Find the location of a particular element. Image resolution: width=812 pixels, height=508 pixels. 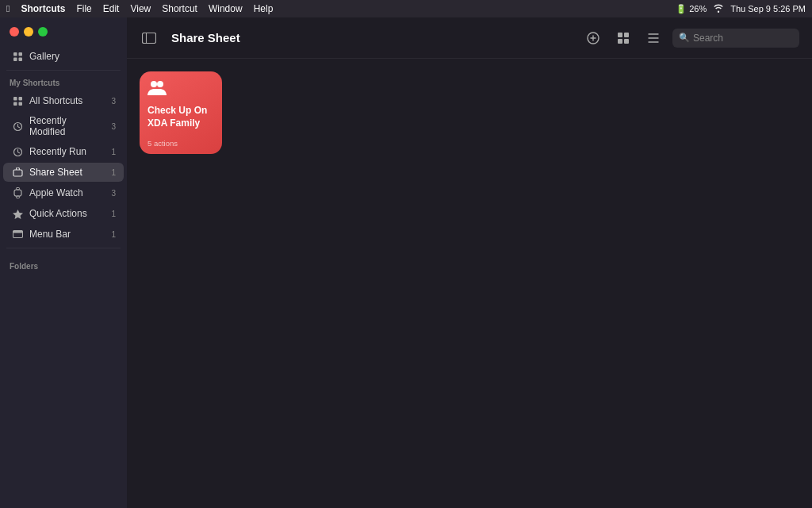

close-button is located at coordinates (14, 32).